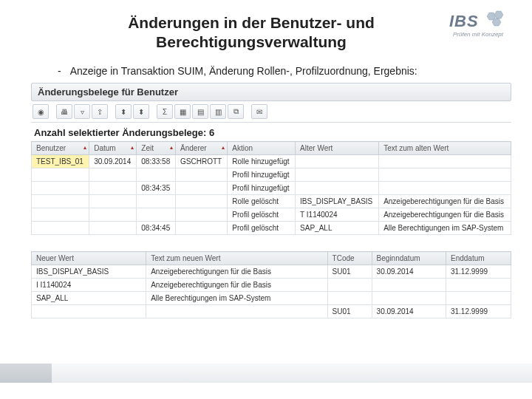 The image size is (532, 399). What do you see at coordinates (218, 112) in the screenshot?
I see `columns-icon: ▥` at bounding box center [218, 112].